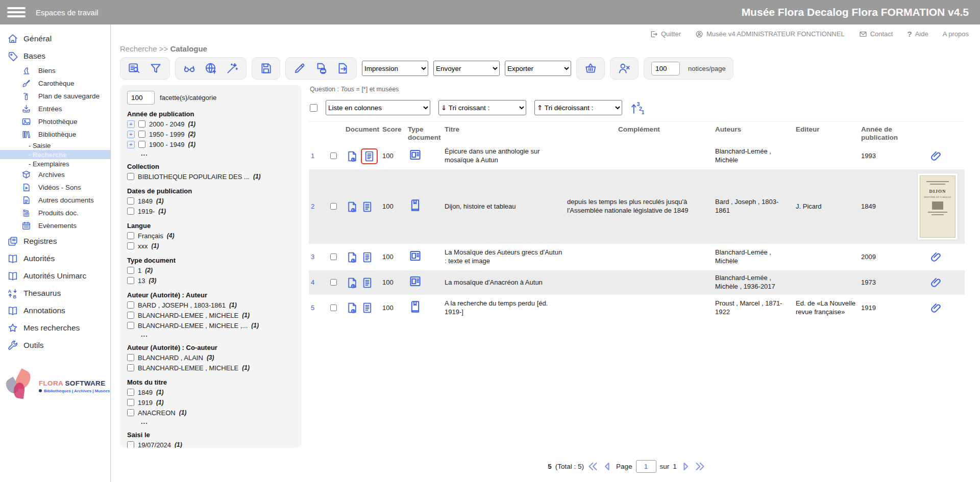  I want to click on record-title: La Mosaïque des Auteurs grecs d'Autun : …, so click(503, 257).